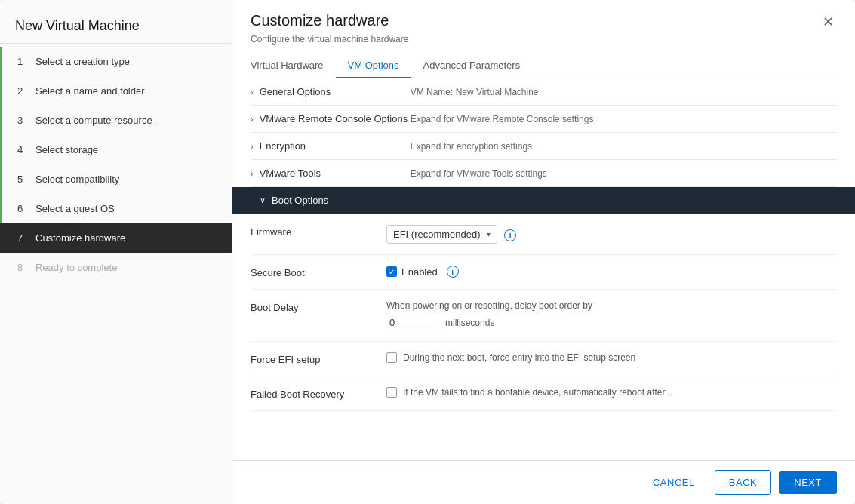 The image size is (855, 504). I want to click on boot-delay-row: Boot Delay When powering on or resetting…, so click(543, 315).